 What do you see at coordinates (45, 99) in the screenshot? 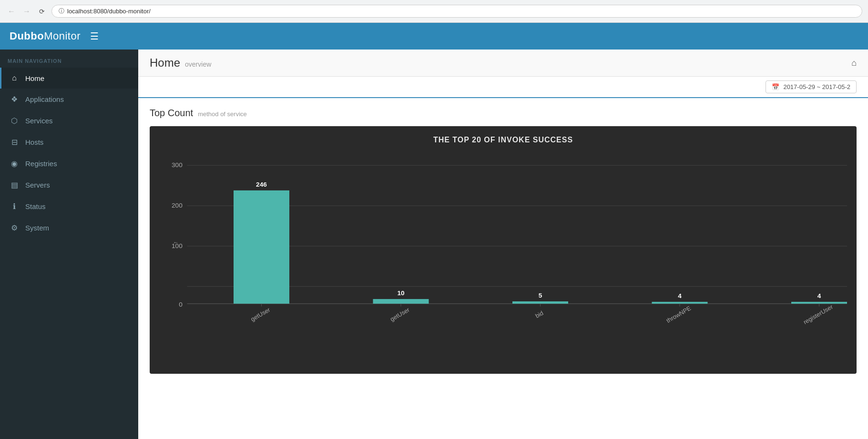
I see `sidebar-item-applications-label: Applications` at bounding box center [45, 99].